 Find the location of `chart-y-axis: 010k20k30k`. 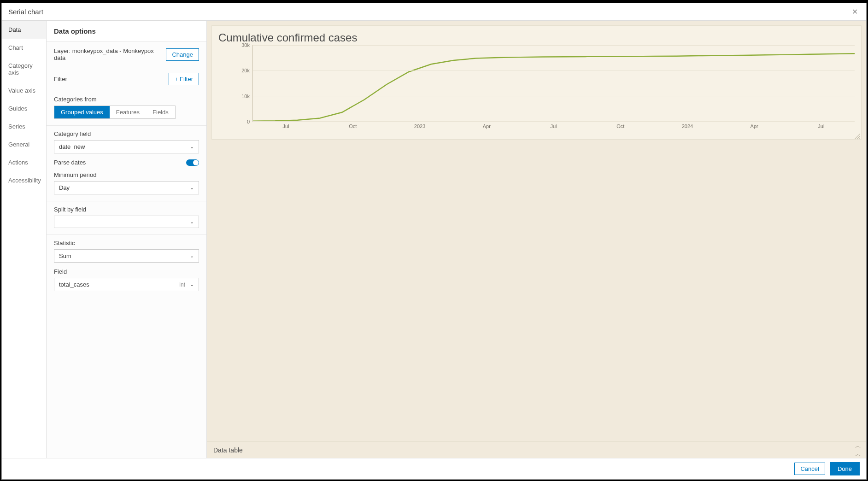

chart-y-axis: 010k20k30k is located at coordinates (244, 83).